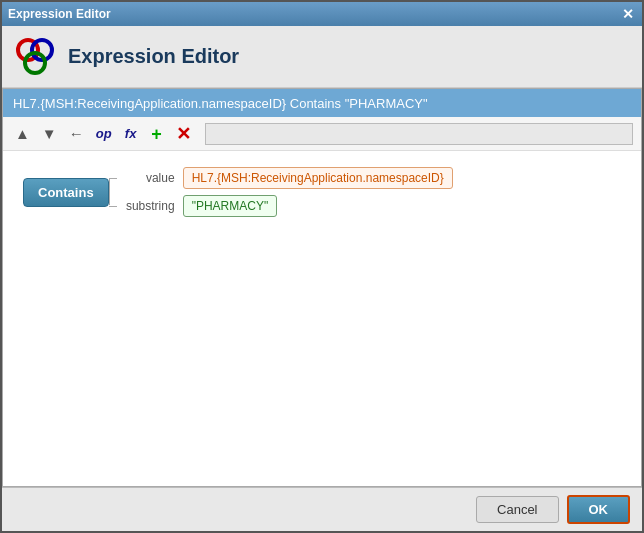 This screenshot has height=533, width=644. I want to click on contains-operator-button: Contains, so click(66, 192).